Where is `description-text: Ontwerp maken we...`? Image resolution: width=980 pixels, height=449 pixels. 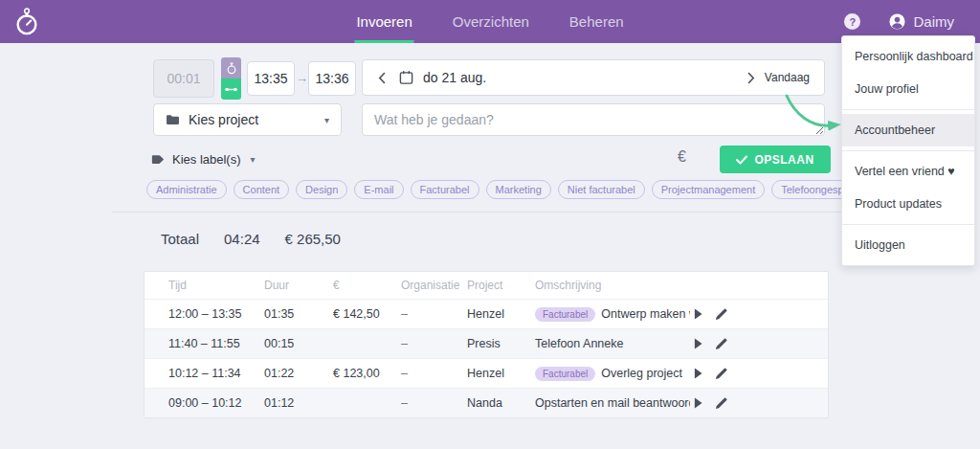
description-text: Ontwerp maken we... is located at coordinates (645, 314).